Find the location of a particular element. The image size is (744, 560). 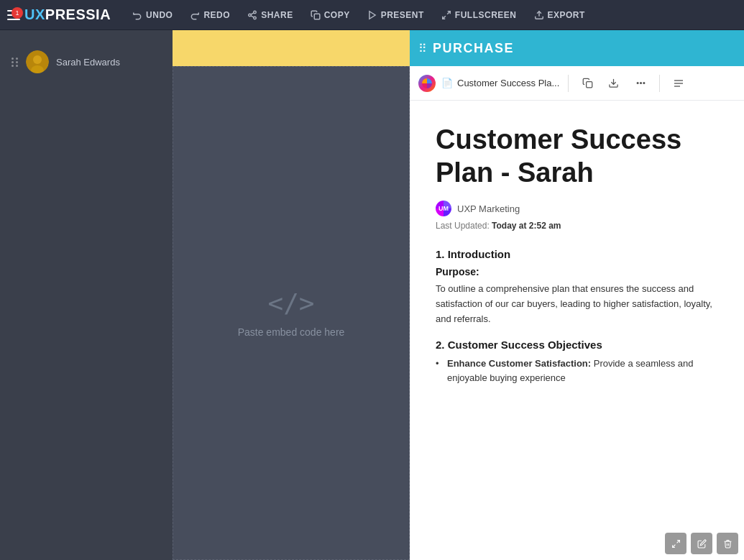

copy-button: COPY is located at coordinates (331, 15).